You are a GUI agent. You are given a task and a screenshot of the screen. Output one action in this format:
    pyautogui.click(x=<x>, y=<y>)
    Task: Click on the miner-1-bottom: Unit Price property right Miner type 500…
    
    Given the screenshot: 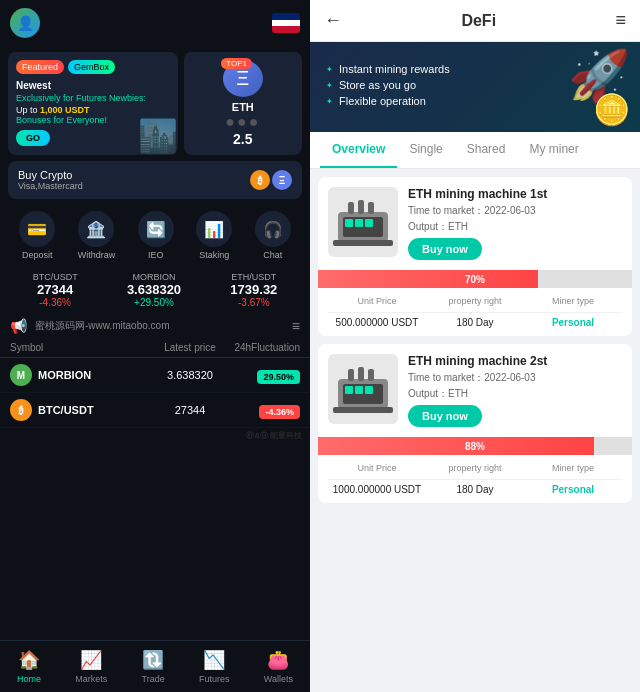 What is the action you would take?
    pyautogui.click(x=475, y=312)
    